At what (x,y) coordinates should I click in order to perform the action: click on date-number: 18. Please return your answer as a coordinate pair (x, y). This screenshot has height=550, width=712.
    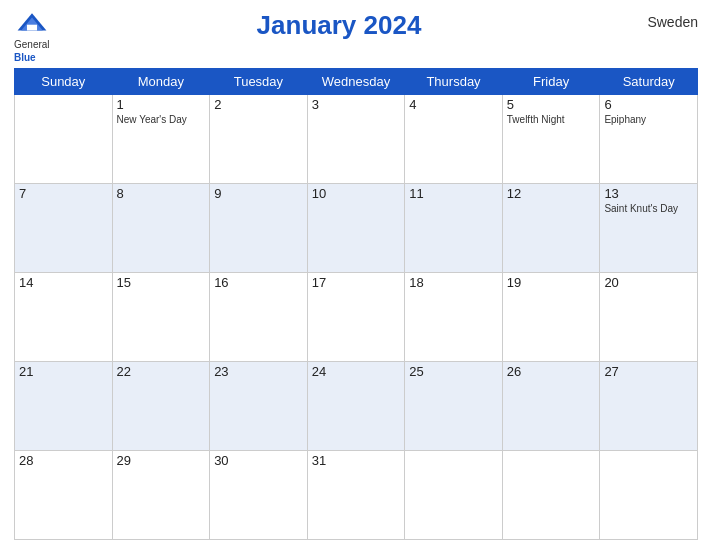
    Looking at the image, I should click on (454, 282).